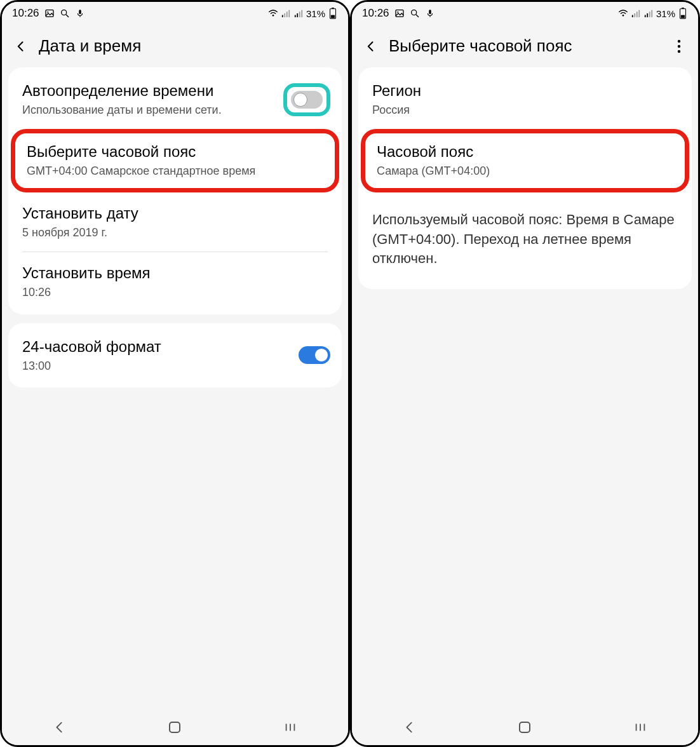 The width and height of the screenshot is (700, 747). I want to click on row-sub: 13:00, so click(175, 366).